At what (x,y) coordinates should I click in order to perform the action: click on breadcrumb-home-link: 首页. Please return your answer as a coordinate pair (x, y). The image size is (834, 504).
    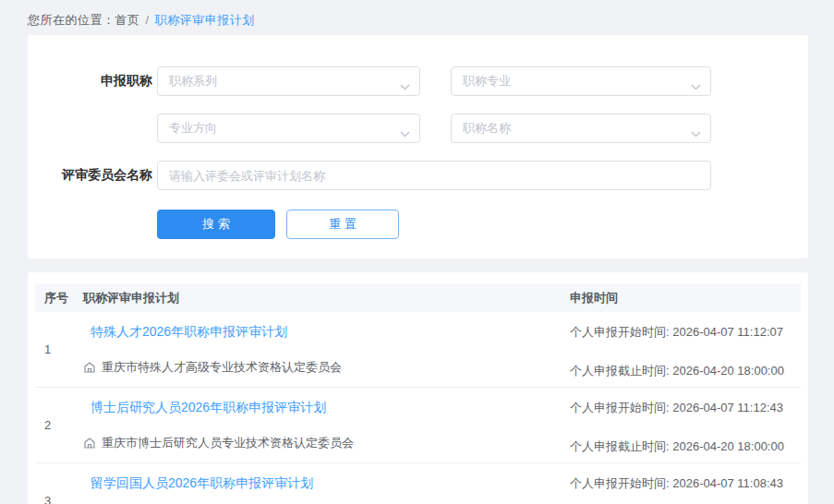
    Looking at the image, I should click on (127, 20).